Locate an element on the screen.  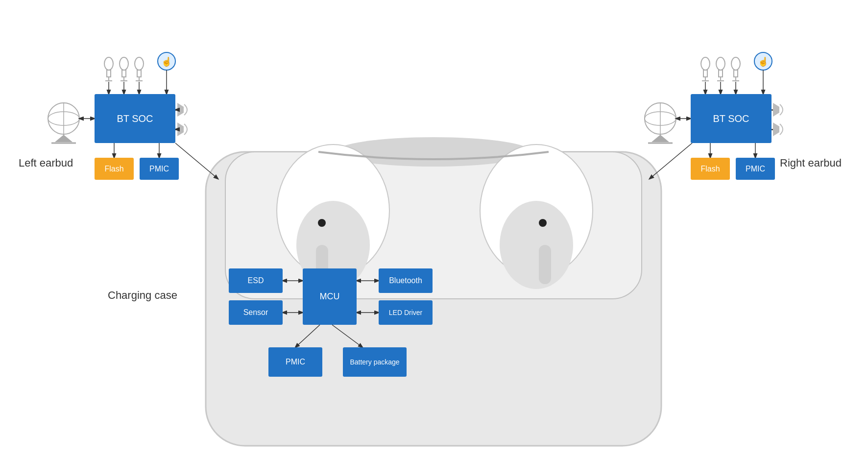
case-battery-block: Battery package is located at coordinates (375, 362).